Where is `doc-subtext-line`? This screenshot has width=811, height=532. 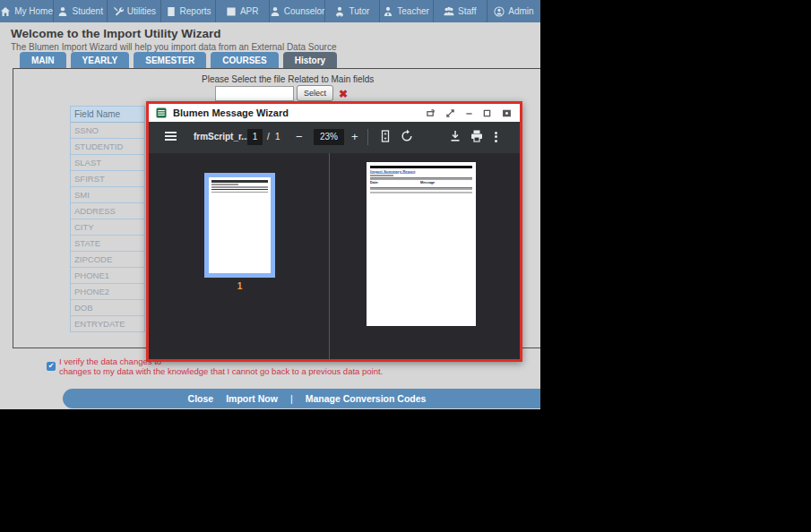
doc-subtext-line is located at coordinates (382, 176).